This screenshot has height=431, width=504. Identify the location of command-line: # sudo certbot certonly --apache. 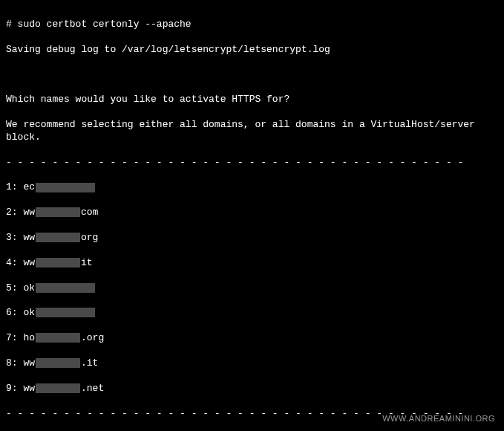
(252, 25).